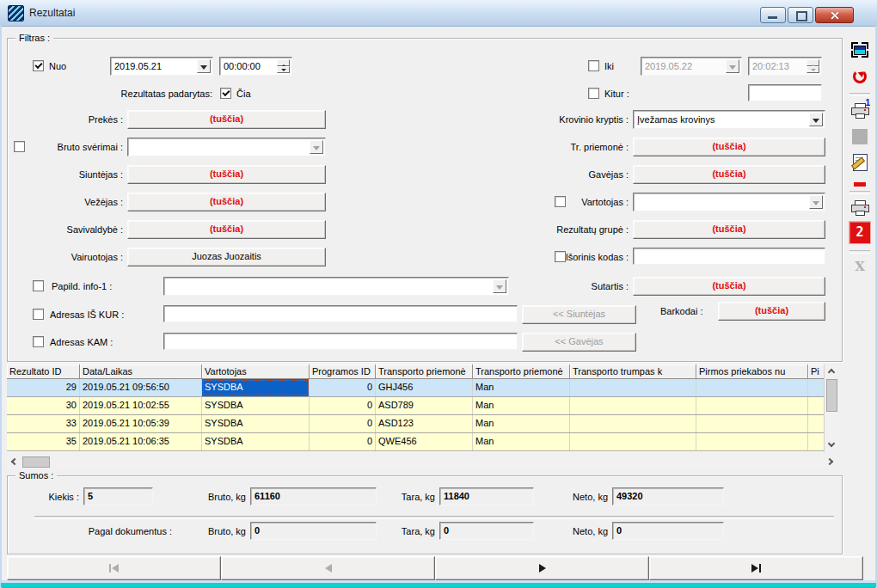  Describe the element at coordinates (423, 406) in the screenshot. I see `table-row: 30 2019.05.21 10:02:55 SYSDBA 0 ASD789 M…` at that location.